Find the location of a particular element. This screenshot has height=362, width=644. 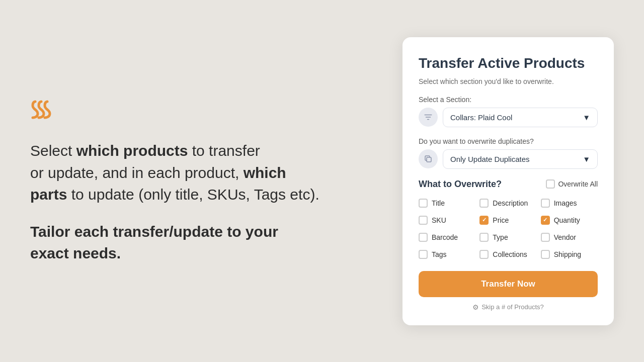

overwrite-all-text: Overwrite All is located at coordinates (578, 184).